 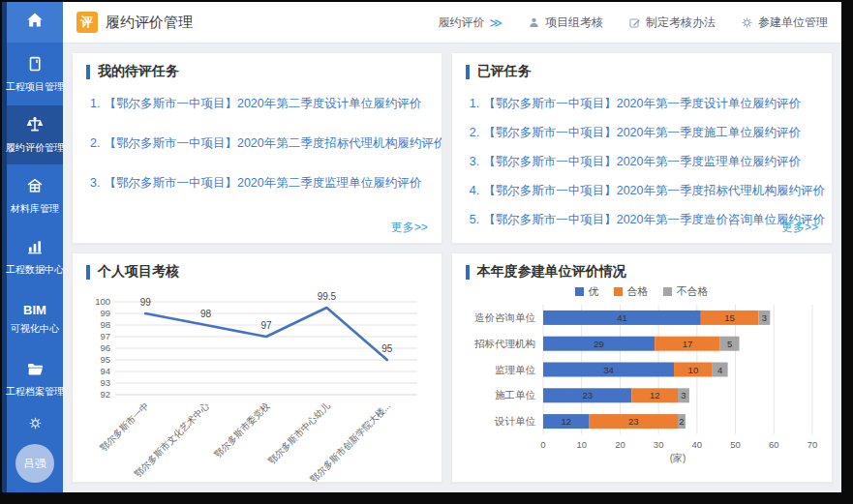 I want to click on bar-chart-legend: 优合格不合格, so click(x=642, y=292).